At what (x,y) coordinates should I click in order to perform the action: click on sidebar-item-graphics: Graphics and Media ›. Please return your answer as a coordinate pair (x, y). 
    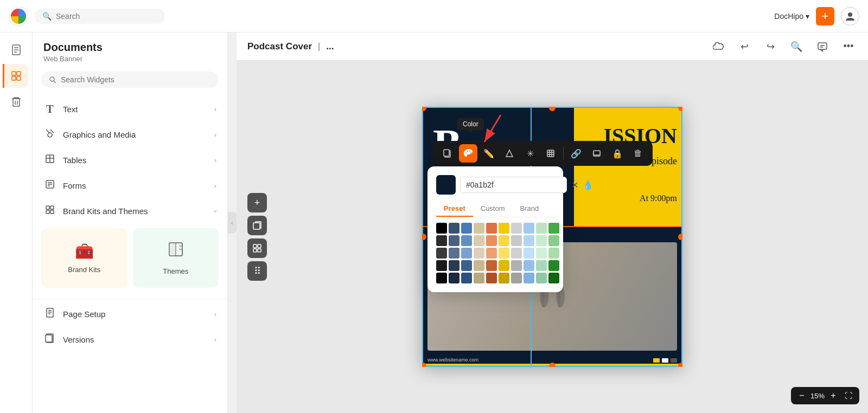
    Looking at the image, I should click on (130, 134).